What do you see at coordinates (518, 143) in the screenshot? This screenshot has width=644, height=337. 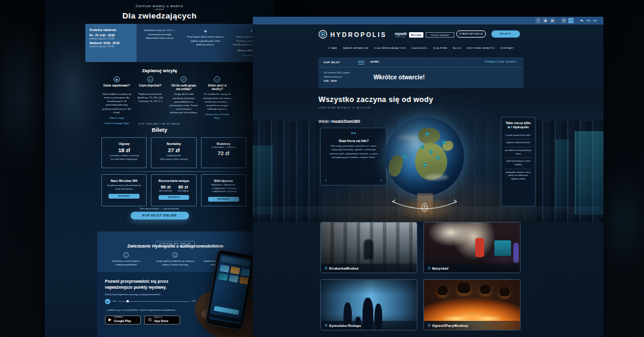 I see `list-item: wydruki wodnej drukarki` at bounding box center [518, 143].